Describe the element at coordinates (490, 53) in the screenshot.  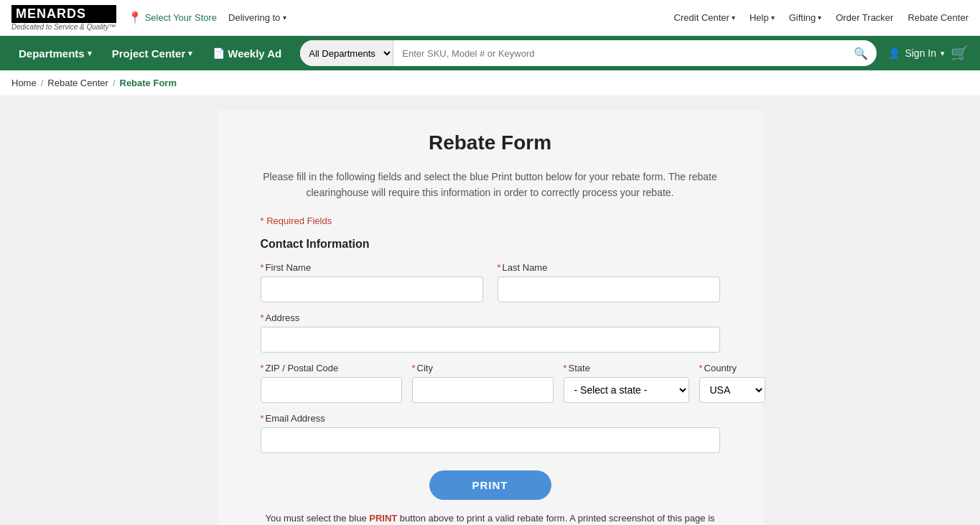
I see `nav-bar: Departments ▾ Project Center ▾ 📄 Weekly …` at that location.